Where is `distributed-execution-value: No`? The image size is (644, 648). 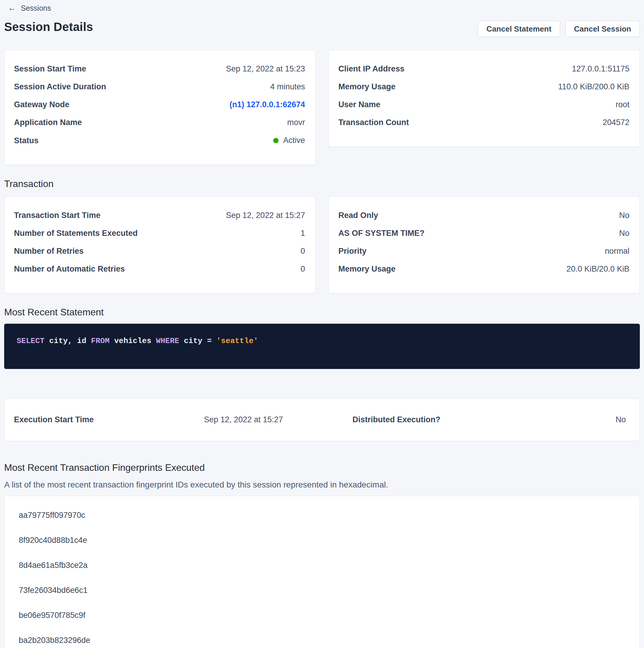 distributed-execution-value: No is located at coordinates (549, 420).